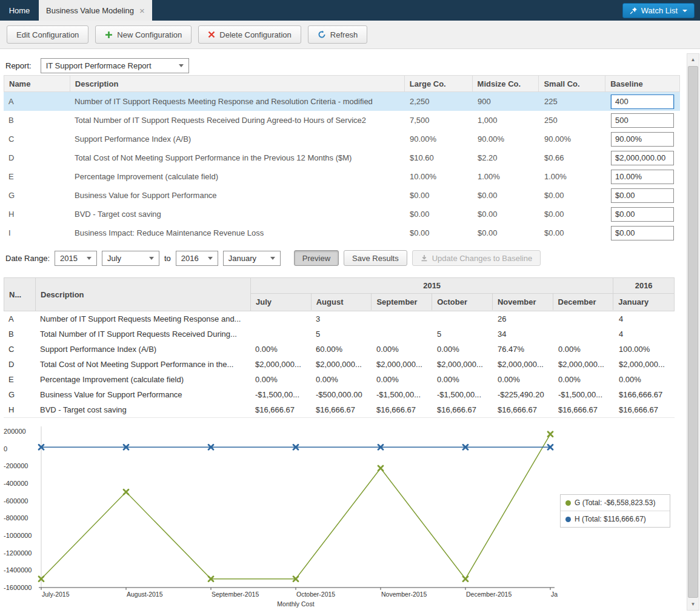  Describe the element at coordinates (568, 503) in the screenshot. I see `series-g-dot-icon` at that location.